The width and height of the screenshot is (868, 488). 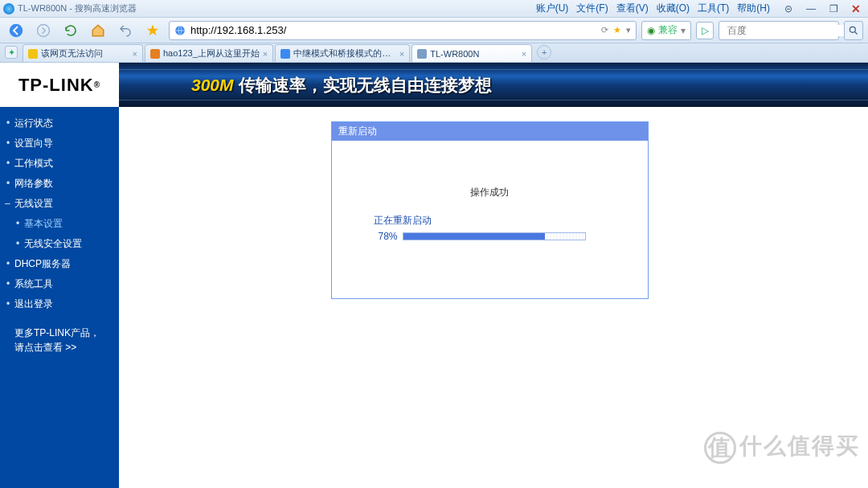 I want to click on tab-0: 该网页无法访问×, so click(x=83, y=53).